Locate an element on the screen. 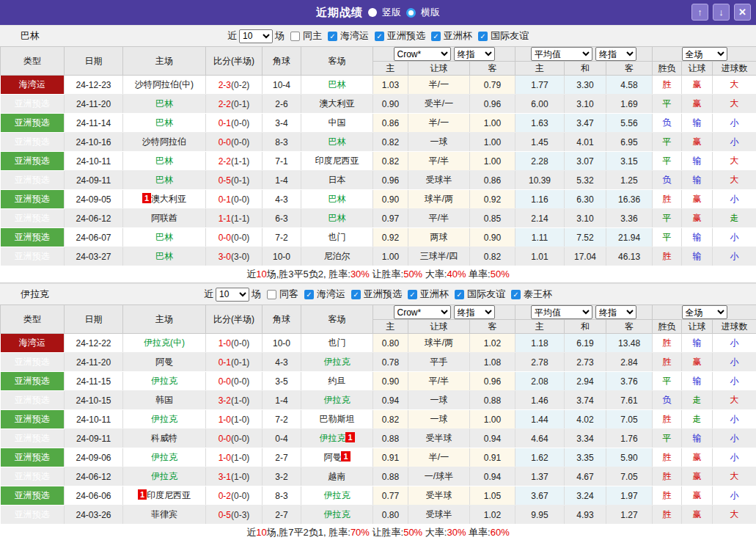 This screenshot has width=756, height=540. move-down-button: ↓ is located at coordinates (722, 12).